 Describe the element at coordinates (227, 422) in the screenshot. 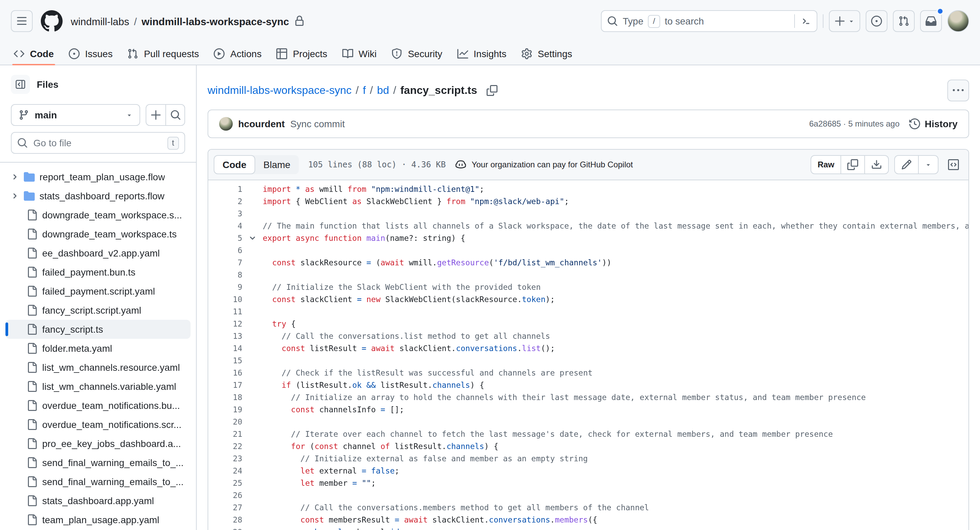

I see `line-number: 20` at that location.